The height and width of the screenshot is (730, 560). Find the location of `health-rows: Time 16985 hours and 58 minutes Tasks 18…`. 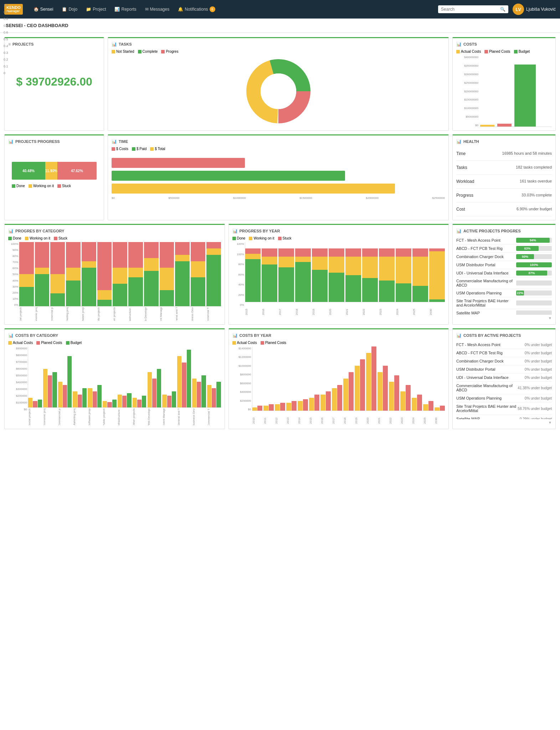

health-rows: Time 16985 hours and 58 minutes Tasks 18… is located at coordinates (504, 182).